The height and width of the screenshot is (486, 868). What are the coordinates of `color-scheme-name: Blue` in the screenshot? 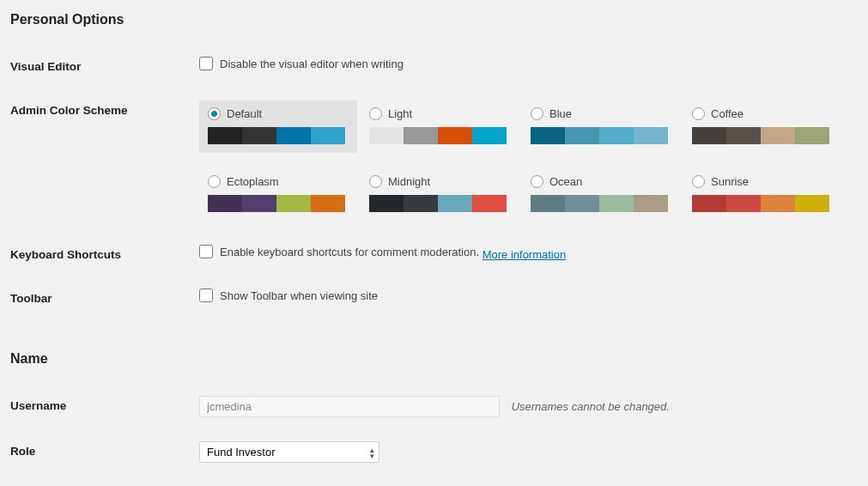 It's located at (561, 113).